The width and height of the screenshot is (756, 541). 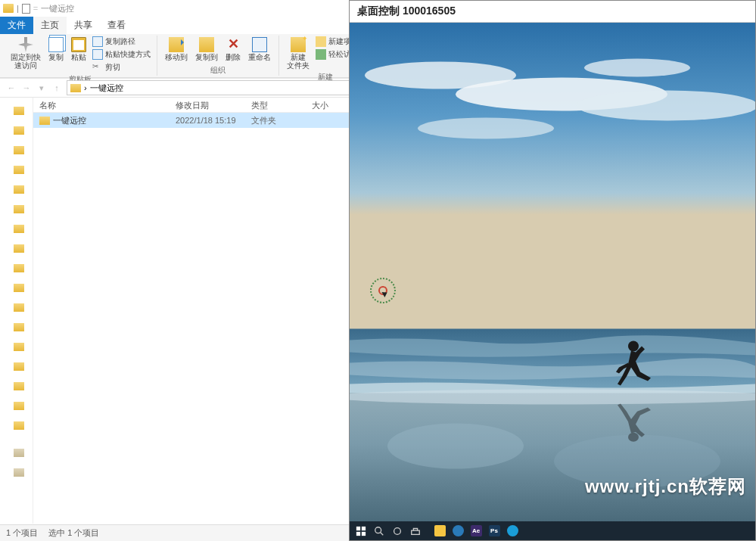 What do you see at coordinates (11, 88) in the screenshot?
I see `nav-back-button: ←` at bounding box center [11, 88].